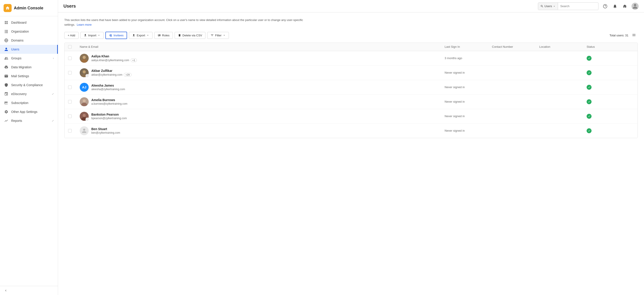  What do you see at coordinates (192, 35) in the screenshot?
I see `delete-csv-label: Delete via CSV` at bounding box center [192, 35].